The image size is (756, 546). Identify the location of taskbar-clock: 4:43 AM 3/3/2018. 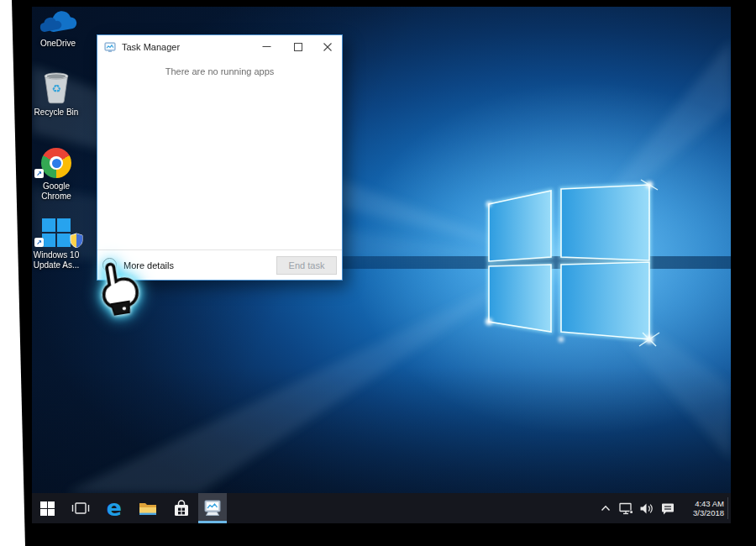
(702, 508).